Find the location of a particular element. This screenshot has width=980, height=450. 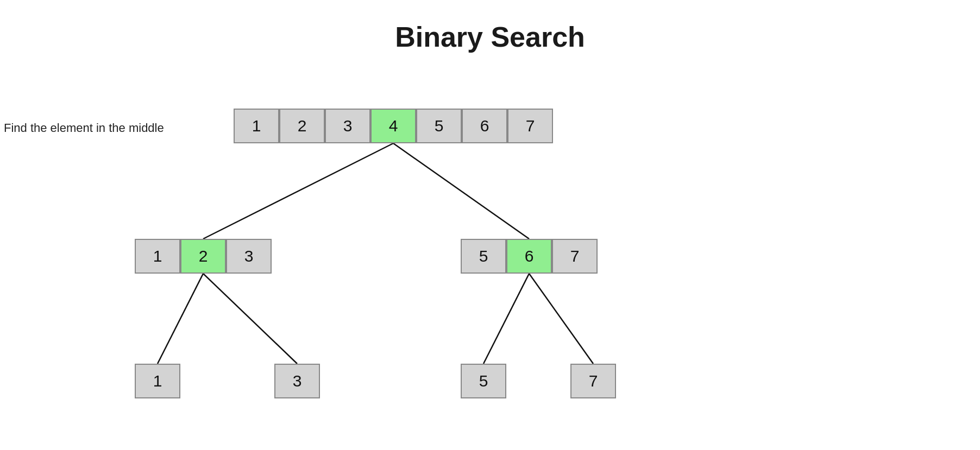

level0-array: 1 2 3 4 5 6 7 is located at coordinates (393, 126).